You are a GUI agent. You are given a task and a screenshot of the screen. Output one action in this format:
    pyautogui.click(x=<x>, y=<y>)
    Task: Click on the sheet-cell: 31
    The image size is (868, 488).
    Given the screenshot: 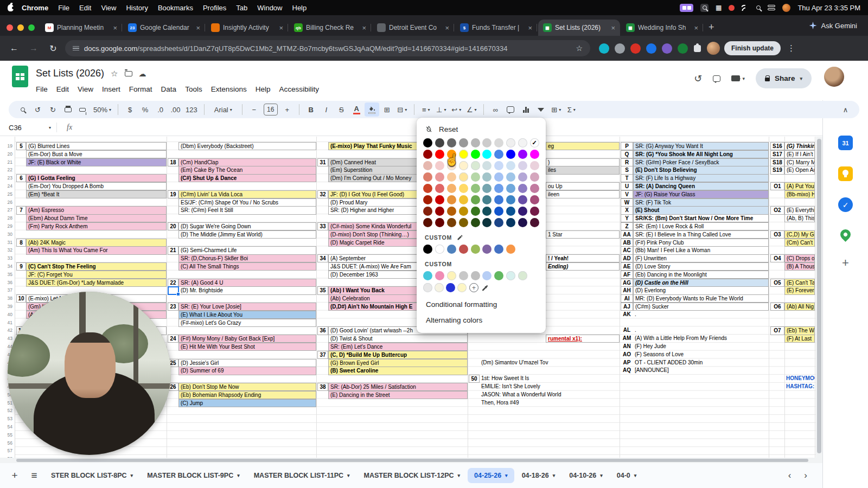 What is the action you would take?
    pyautogui.click(x=323, y=163)
    